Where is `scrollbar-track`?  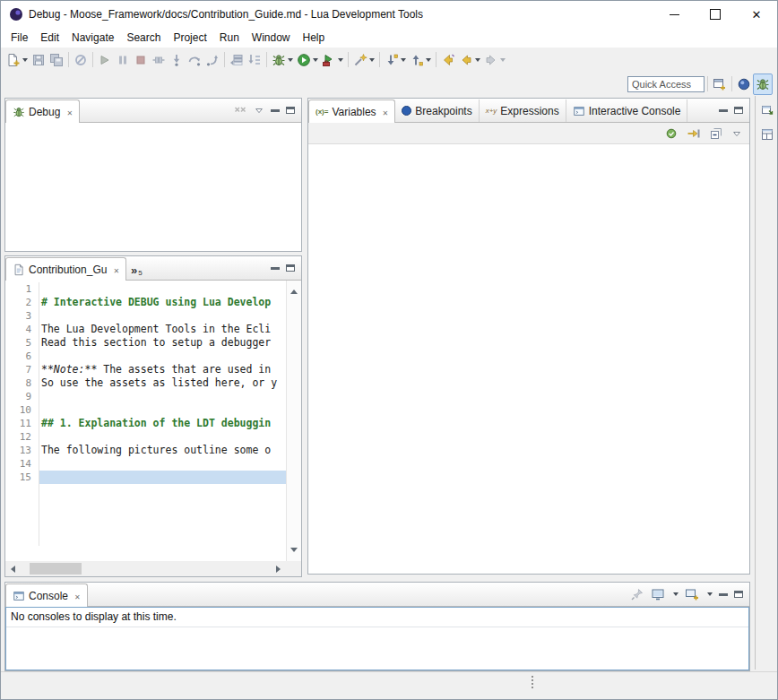 scrollbar-track is located at coordinates (145, 568).